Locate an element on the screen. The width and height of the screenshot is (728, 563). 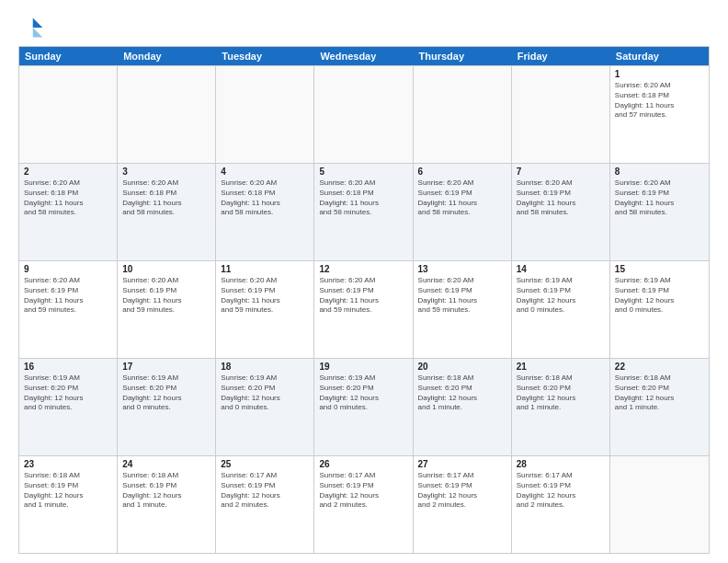
cell-day-number: 7 is located at coordinates (561, 171).